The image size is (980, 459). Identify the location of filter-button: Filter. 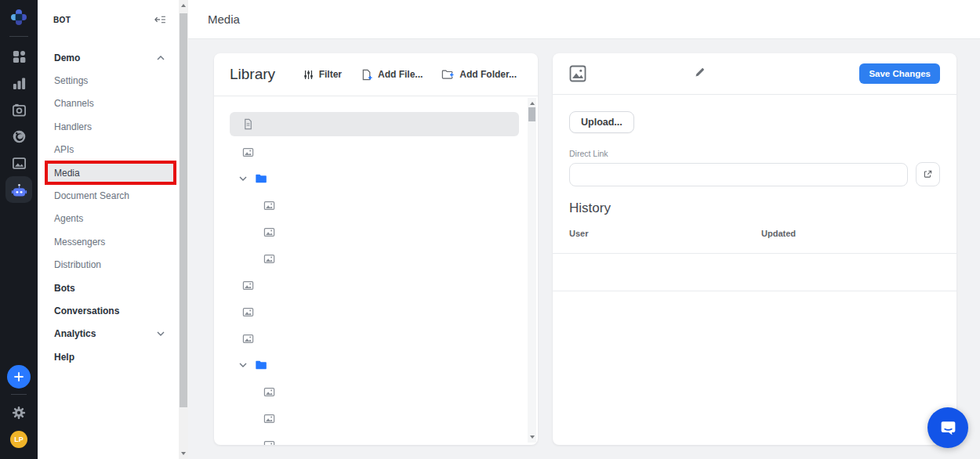
(323, 75).